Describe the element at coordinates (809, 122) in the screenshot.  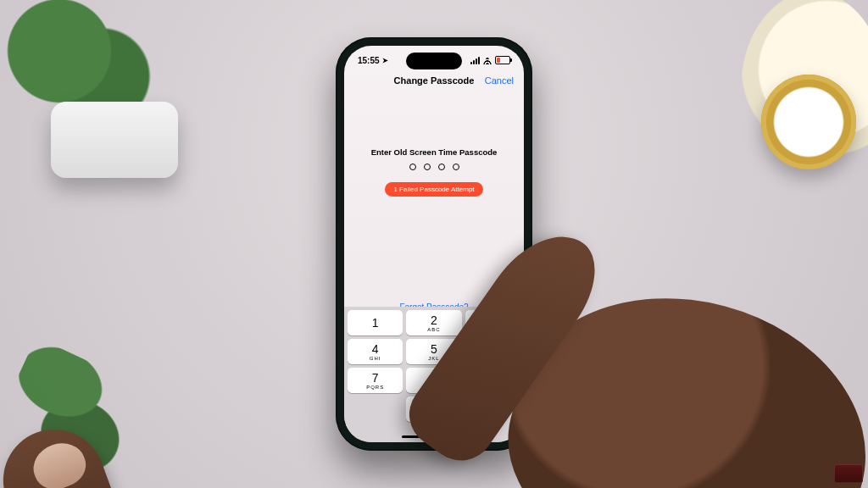
I see `desk-clock` at that location.